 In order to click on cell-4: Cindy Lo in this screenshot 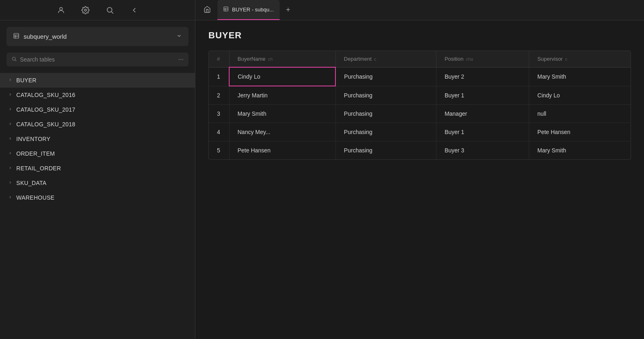, I will do `click(580, 95)`.